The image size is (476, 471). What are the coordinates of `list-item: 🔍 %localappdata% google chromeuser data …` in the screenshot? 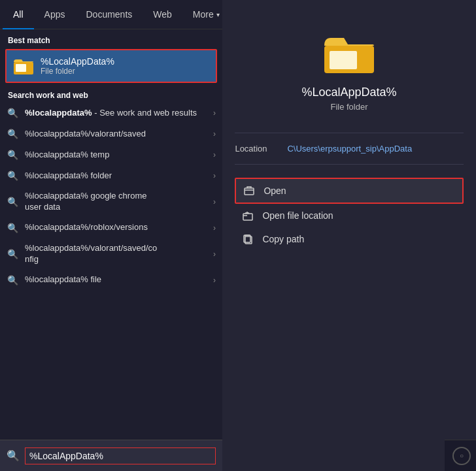 It's located at (111, 202).